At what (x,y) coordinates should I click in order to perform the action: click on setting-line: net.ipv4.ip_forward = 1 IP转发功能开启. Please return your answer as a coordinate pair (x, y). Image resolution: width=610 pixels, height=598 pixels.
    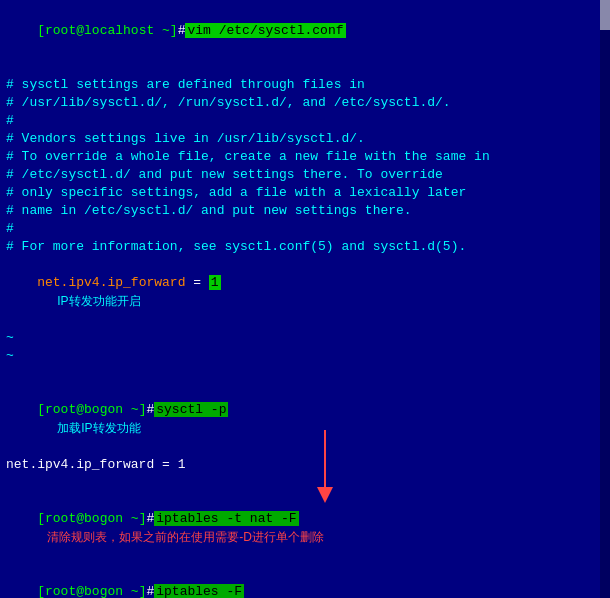
    Looking at the image, I should click on (305, 292).